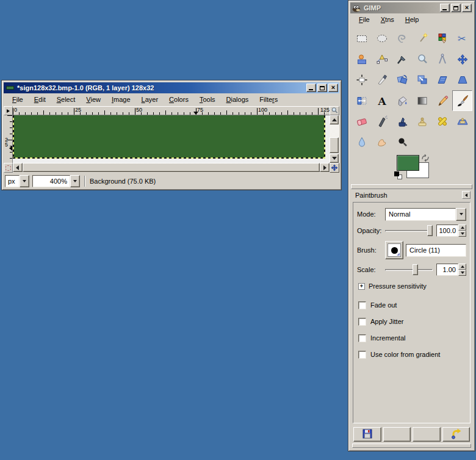 The width and height of the screenshot is (476, 460). I want to click on scroll-down-button, so click(334, 159).